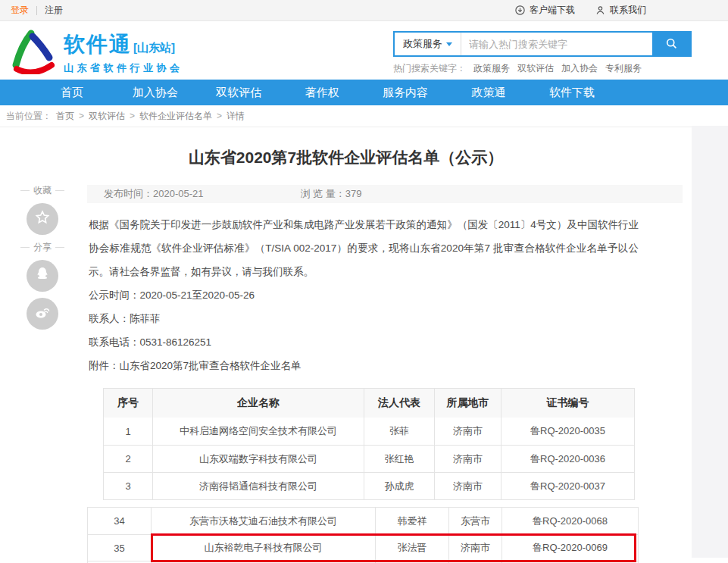 This screenshot has height=563, width=728. What do you see at coordinates (369, 486) in the screenshot?
I see `table-row-3: 3济南得韬通信科技有限公司孙成虎济南市鲁RQ-2020-0037` at bounding box center [369, 486].